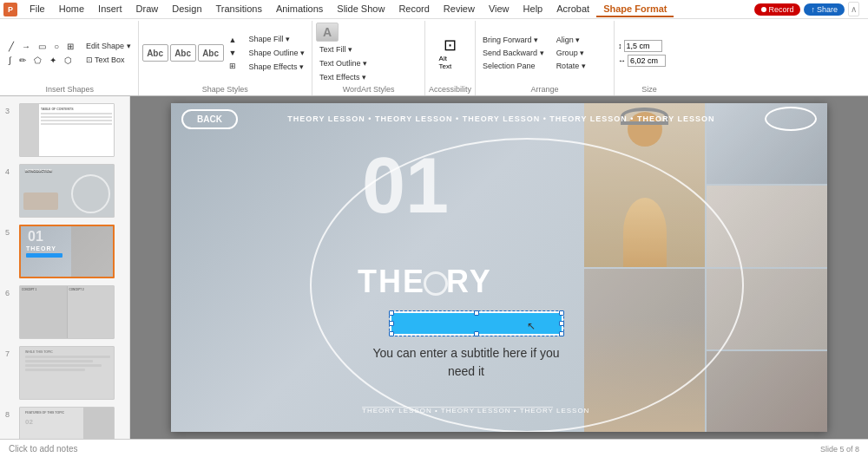 This screenshot has width=868, height=457. Describe the element at coordinates (64, 191) in the screenshot. I see `slide-thumb-4: 4 INTRODUCTION` at that location.